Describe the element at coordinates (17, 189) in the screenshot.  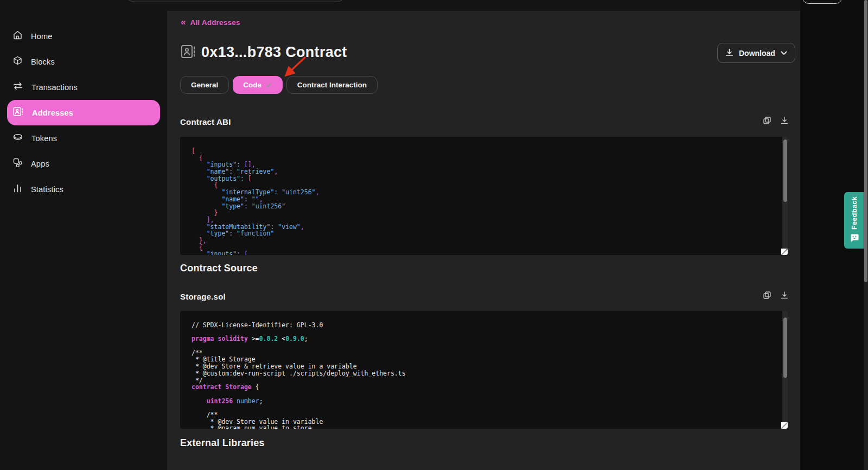
I see `bar-chart-icon` at that location.